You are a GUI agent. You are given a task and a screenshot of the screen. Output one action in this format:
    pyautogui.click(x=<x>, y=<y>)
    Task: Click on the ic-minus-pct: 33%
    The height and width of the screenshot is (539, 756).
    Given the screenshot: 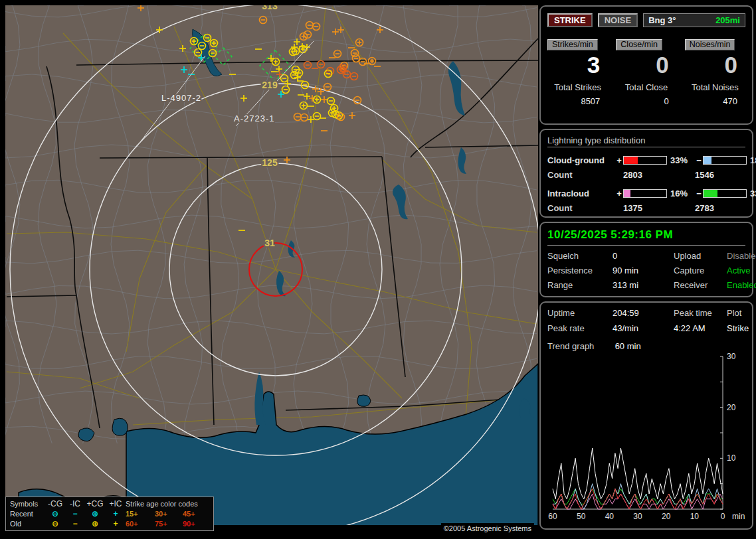 What is the action you would take?
    pyautogui.click(x=751, y=194)
    